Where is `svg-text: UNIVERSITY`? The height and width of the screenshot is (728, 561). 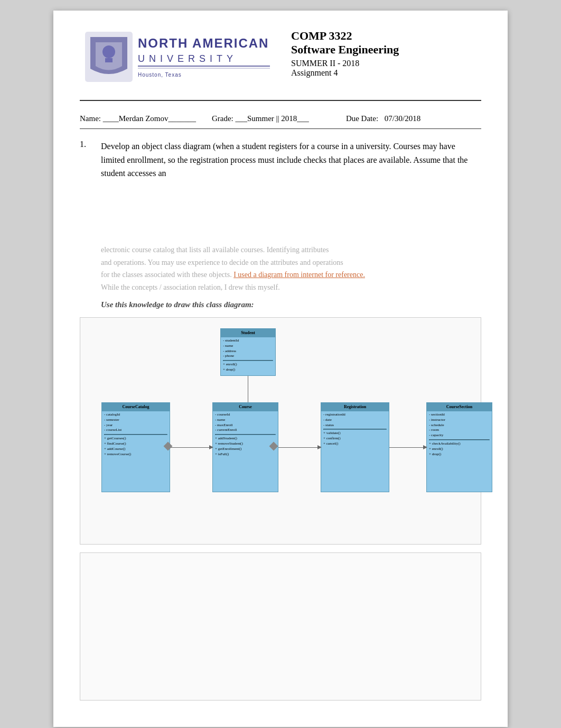 svg-text: UNIVERSITY is located at coordinates (188, 59).